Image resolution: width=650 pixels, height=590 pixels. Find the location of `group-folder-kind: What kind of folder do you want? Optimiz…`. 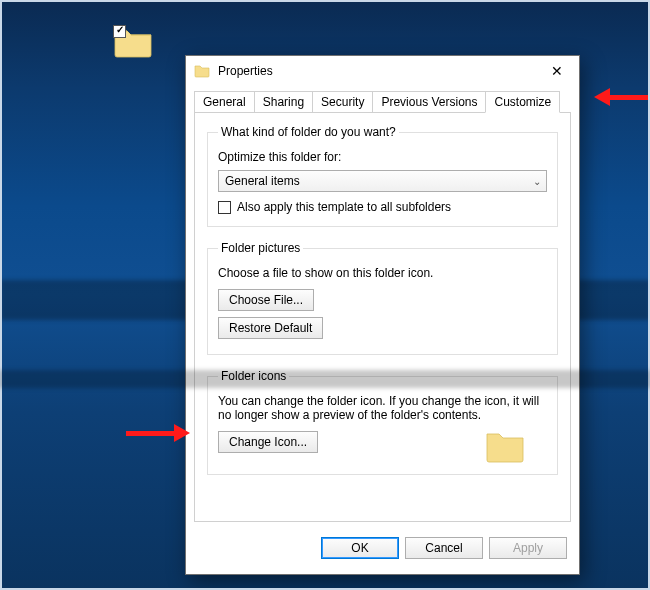

group-folder-kind: What kind of folder do you want? Optimiz… is located at coordinates (382, 176).